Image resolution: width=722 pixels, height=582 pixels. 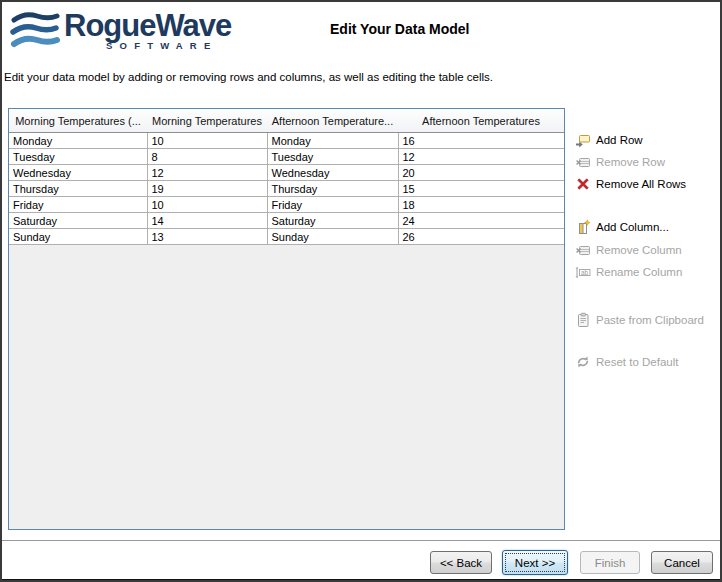 I want to click on table-row: Thursday19Thursday15, so click(x=286, y=189).